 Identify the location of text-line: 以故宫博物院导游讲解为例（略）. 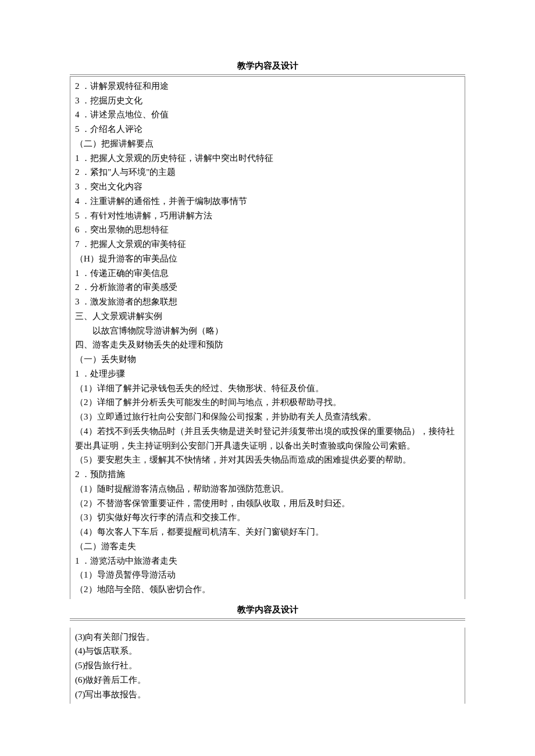
(268, 331).